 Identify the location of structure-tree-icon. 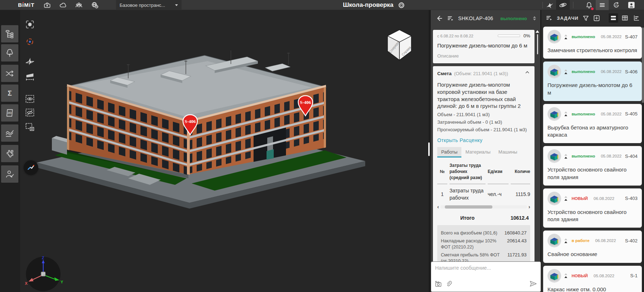
(10, 34).